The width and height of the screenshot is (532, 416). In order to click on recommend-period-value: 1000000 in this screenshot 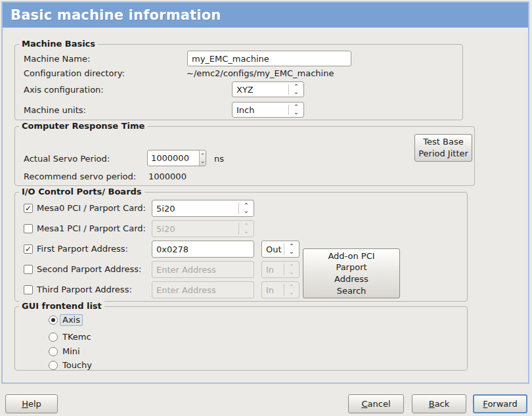, I will do `click(167, 176)`.